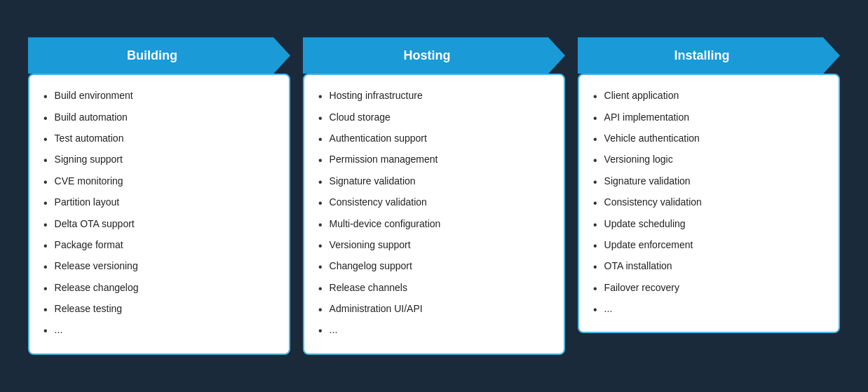 This screenshot has width=868, height=392. I want to click on list-item: •CVE monitoring, so click(159, 182).